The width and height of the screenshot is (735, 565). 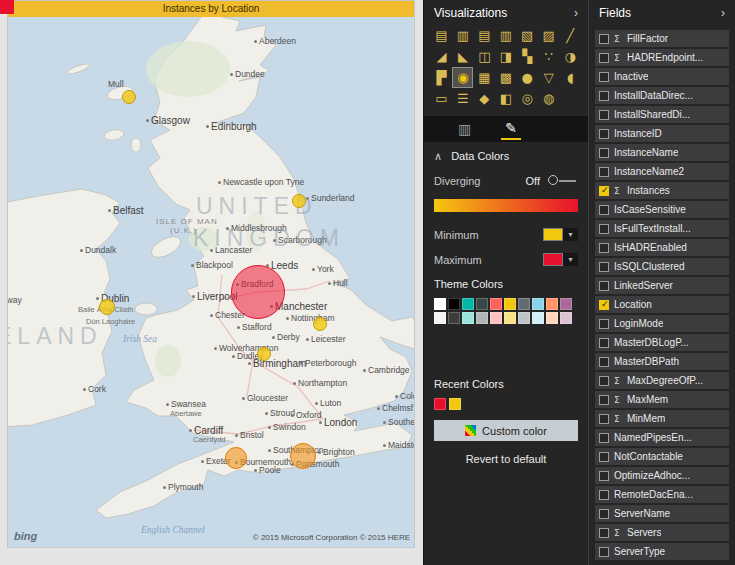 What do you see at coordinates (570, 56) in the screenshot?
I see `visualization-type-icon: ◑` at bounding box center [570, 56].